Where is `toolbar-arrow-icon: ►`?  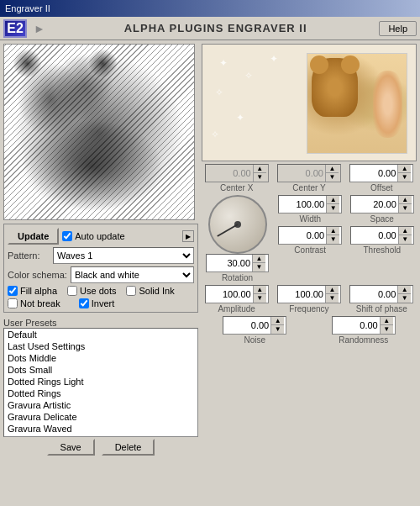
toolbar-arrow-icon: ► is located at coordinates (39, 29).